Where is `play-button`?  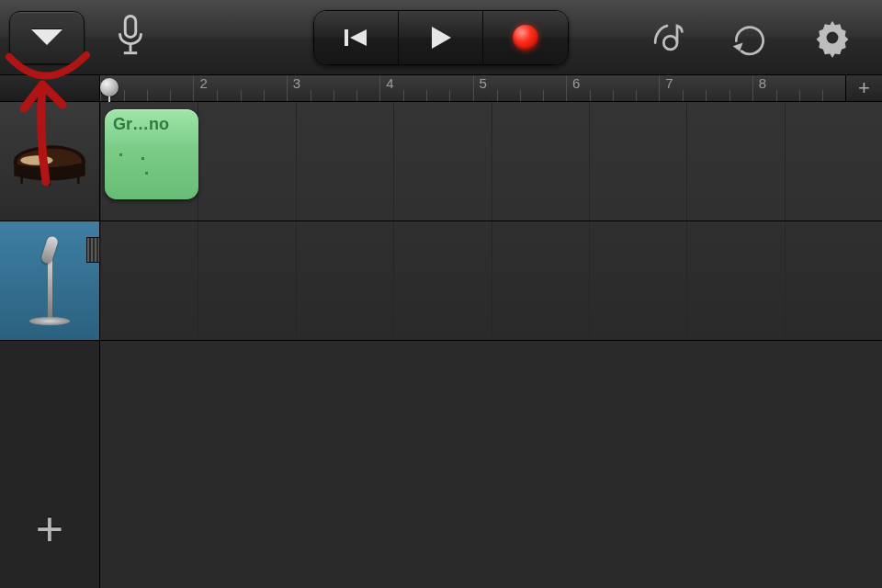
play-button is located at coordinates (441, 38).